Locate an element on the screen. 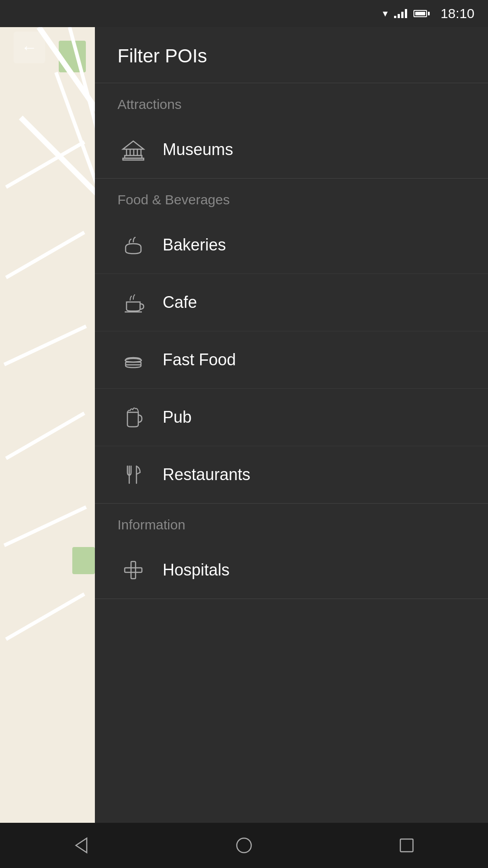 The image size is (488, 868). nav-recents-button is located at coordinates (407, 845).